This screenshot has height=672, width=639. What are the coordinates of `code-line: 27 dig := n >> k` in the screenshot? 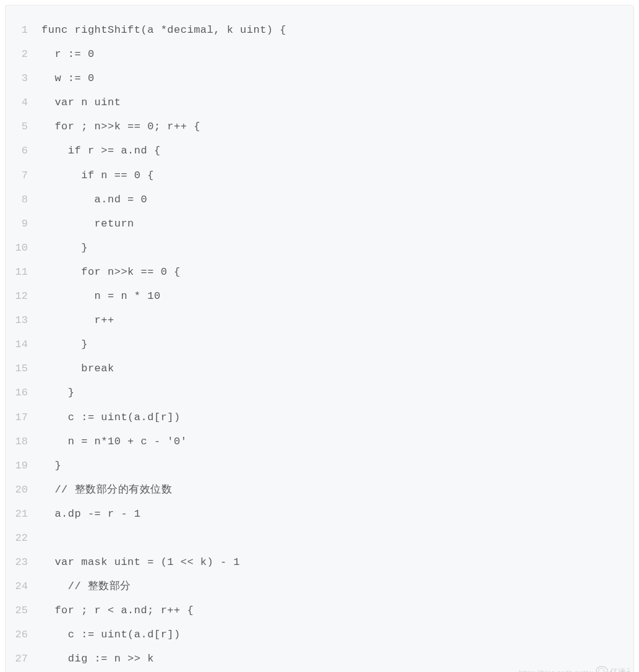 It's located at (319, 658).